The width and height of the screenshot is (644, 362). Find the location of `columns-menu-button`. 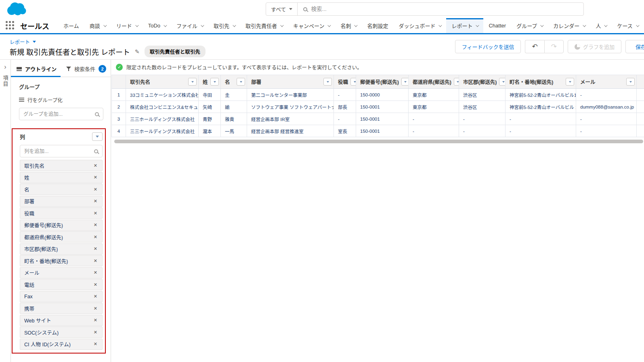

columns-menu-button is located at coordinates (97, 136).